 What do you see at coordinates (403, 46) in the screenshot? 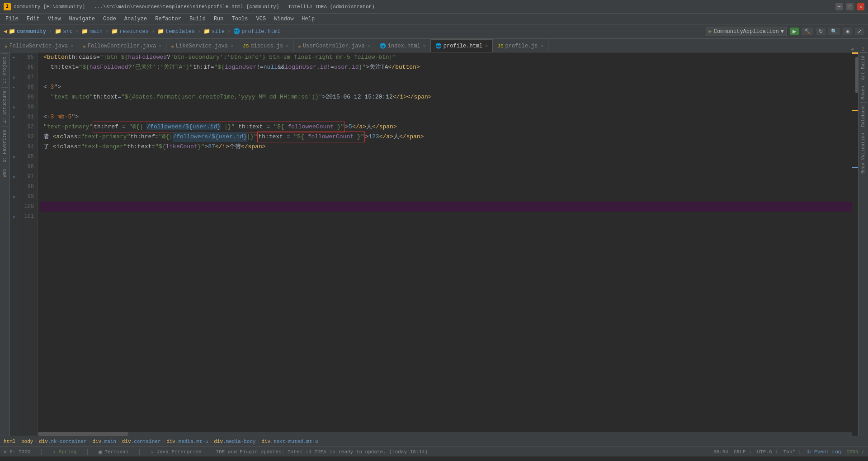
I see `tab-index-html: 🌐 index.html ✕` at bounding box center [403, 46].